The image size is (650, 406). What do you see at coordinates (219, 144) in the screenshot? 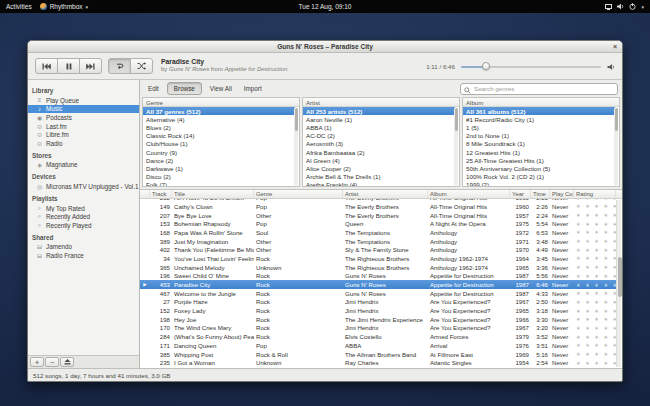
I see `genre-item: Club/House (1)` at bounding box center [219, 144].